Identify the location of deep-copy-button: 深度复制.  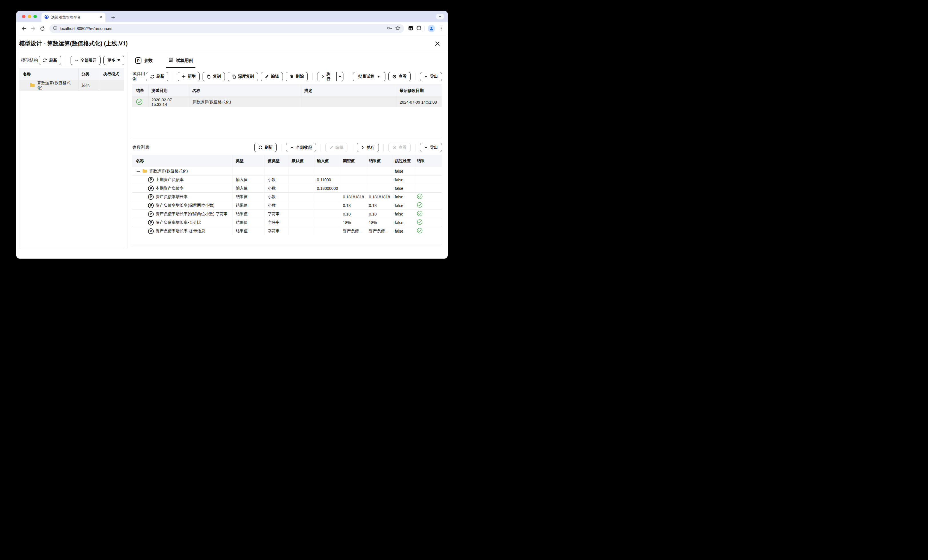
(243, 77).